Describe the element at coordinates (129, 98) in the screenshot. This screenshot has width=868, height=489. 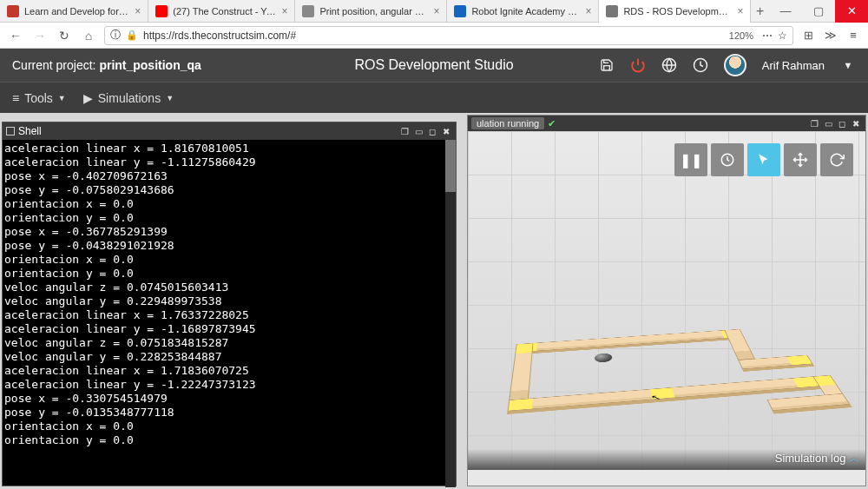
I see `simulations-label: Simulations` at that location.